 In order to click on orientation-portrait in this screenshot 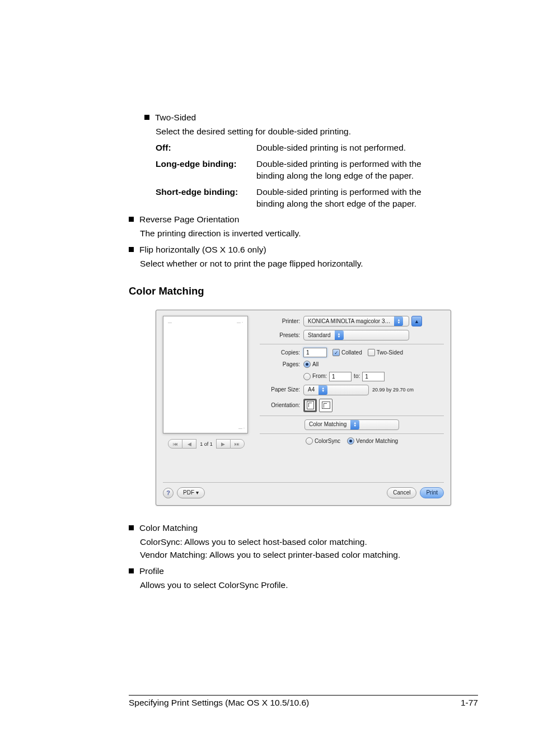, I will do `click(310, 405)`.